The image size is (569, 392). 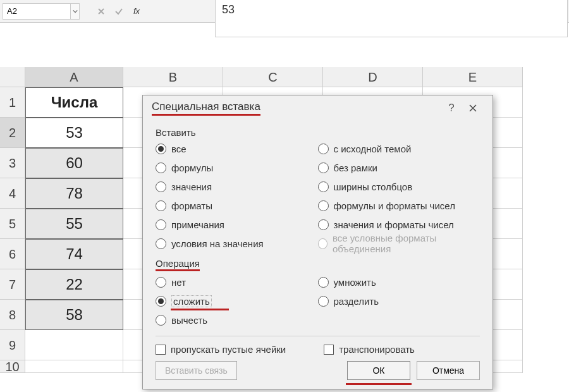 I want to click on cell-A3: 60, so click(x=75, y=163).